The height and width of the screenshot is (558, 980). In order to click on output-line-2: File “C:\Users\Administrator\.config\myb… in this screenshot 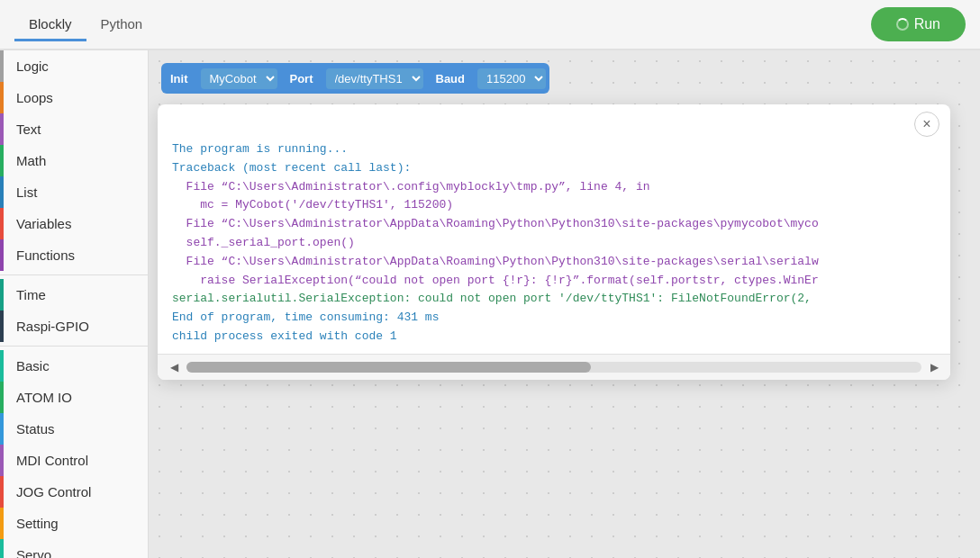, I will do `click(554, 187)`.